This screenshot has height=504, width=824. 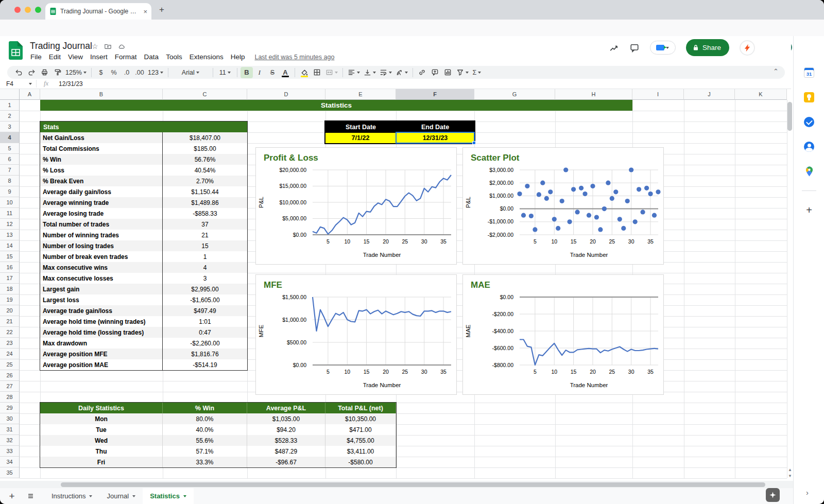 What do you see at coordinates (370, 73) in the screenshot?
I see `vertical-align-button` at bounding box center [370, 73].